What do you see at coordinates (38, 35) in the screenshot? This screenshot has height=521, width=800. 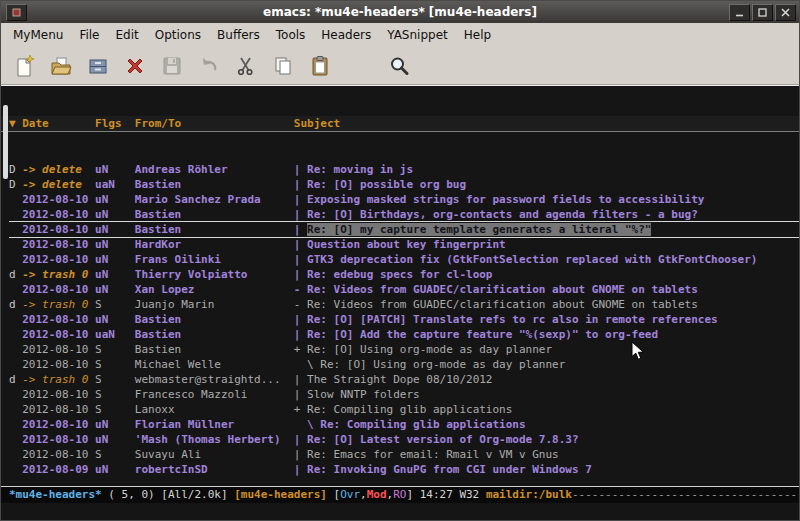 I see `menu-item-mymenu: MyMenu` at bounding box center [38, 35].